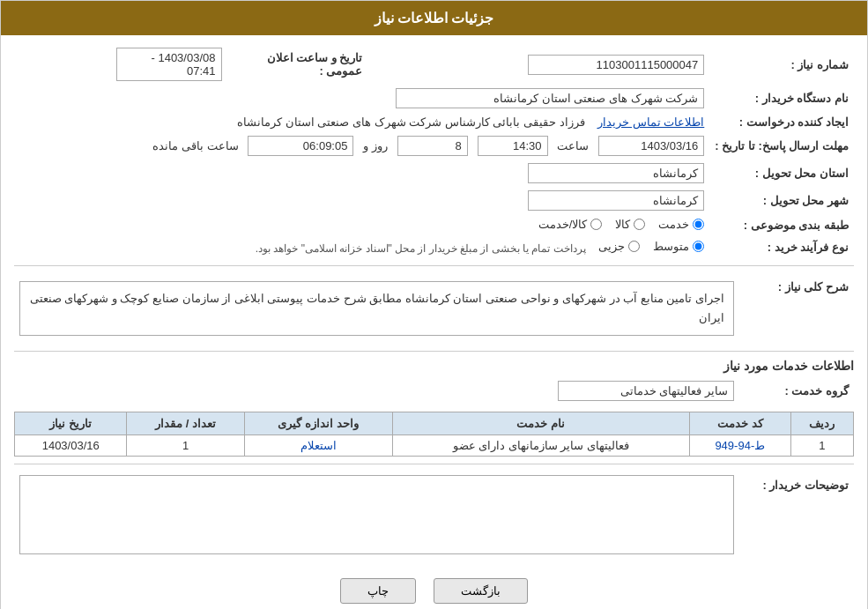  What do you see at coordinates (434, 226) in the screenshot?
I see `category-row: طبقه بندی موضوعی : خدمت کالا` at bounding box center [434, 226].